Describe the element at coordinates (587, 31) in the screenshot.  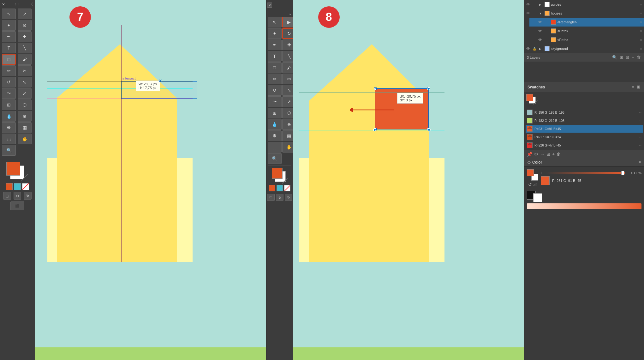
I see `layer-path1: 👁 <Path> ○` at that location.